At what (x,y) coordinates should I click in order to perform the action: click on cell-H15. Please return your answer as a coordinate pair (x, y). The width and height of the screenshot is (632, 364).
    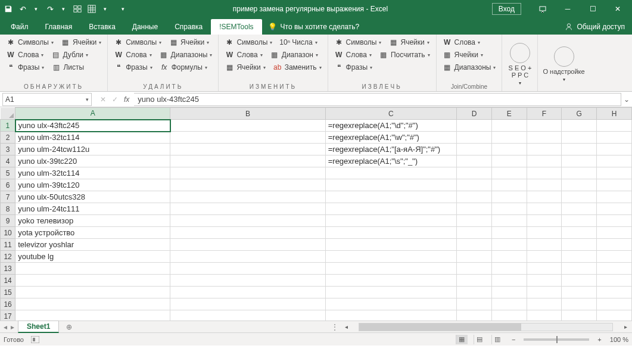
    Looking at the image, I should click on (615, 293).